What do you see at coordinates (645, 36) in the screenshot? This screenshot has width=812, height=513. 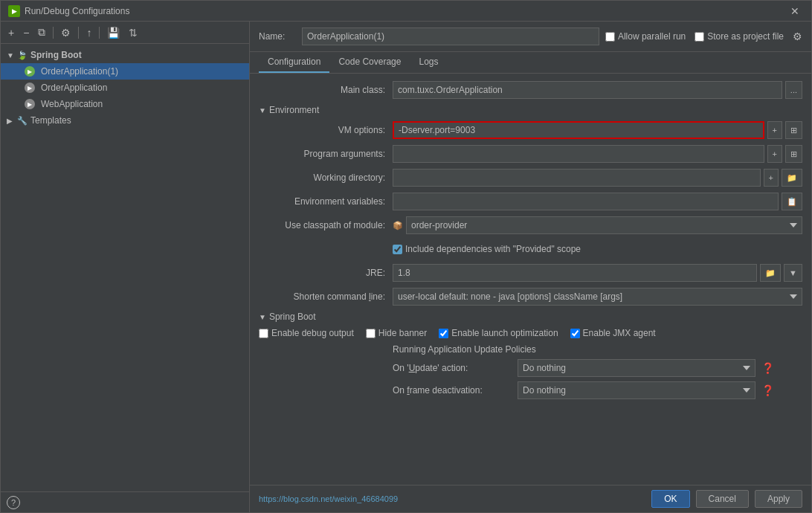 I see `allow-parallel-checkbox-label: Allow parallel run` at bounding box center [645, 36].